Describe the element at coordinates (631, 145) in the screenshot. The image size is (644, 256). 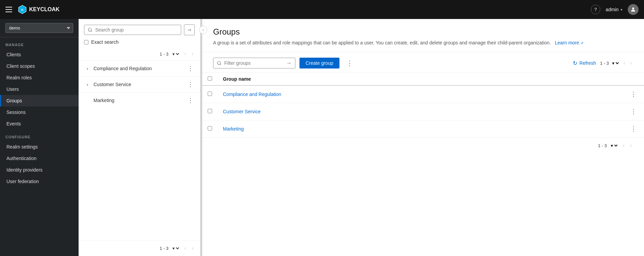
I see `bottom-next-button: ›` at that location.